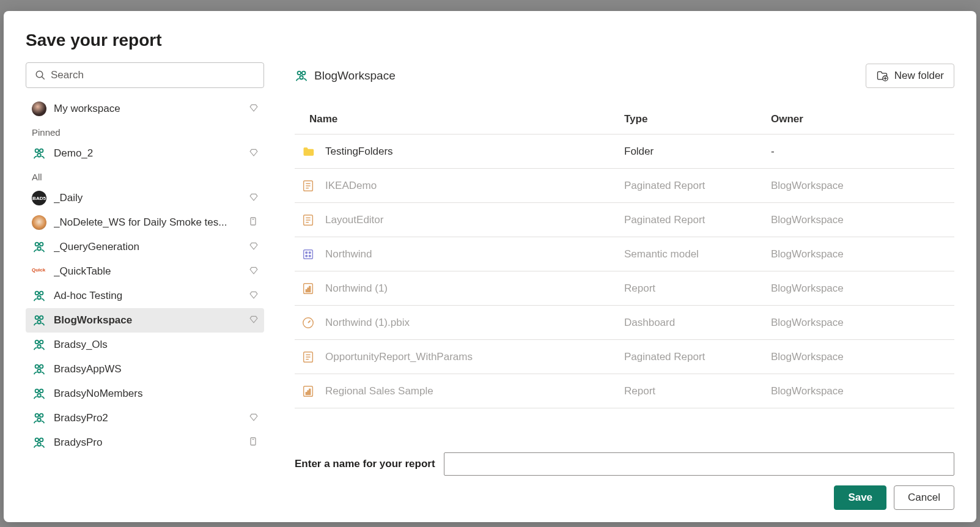 This screenshot has height=527, width=980. Describe the element at coordinates (145, 131) in the screenshot. I see `pinned-section-label: Pinned` at that location.